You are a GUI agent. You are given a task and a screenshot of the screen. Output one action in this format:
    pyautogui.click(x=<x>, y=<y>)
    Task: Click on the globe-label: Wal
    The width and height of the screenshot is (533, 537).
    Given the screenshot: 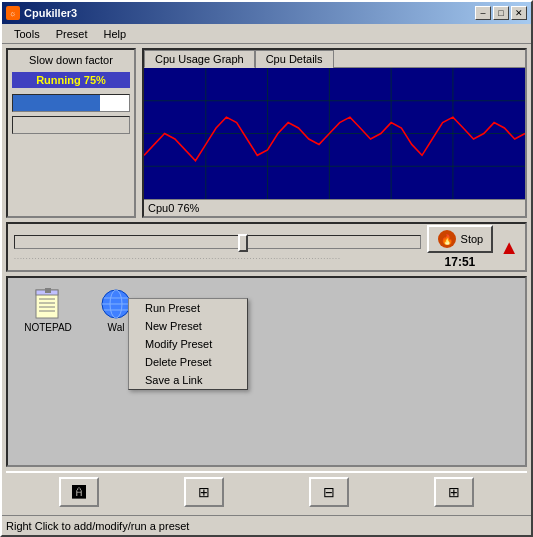 What is the action you would take?
    pyautogui.click(x=116, y=328)
    